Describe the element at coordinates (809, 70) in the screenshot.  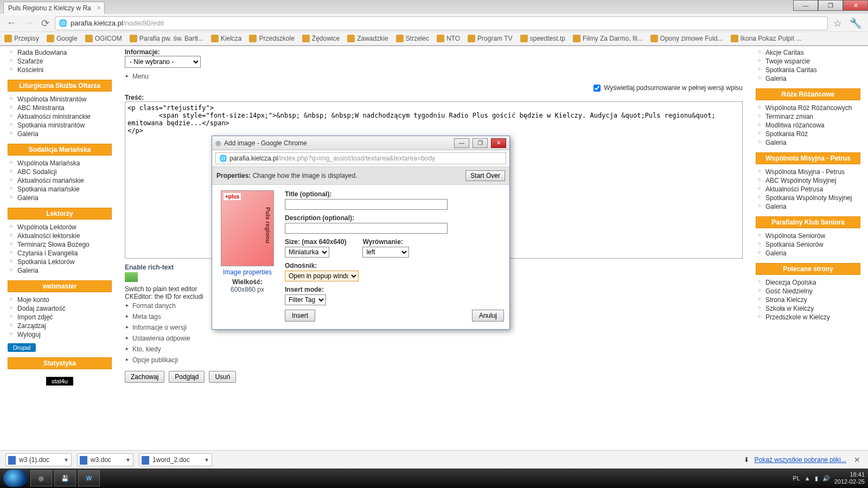
I see `sidebar-item: Spotkania Caritas` at that location.